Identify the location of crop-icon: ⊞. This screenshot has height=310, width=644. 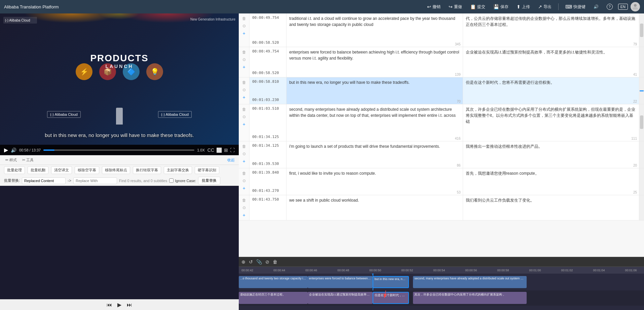
(226, 150).